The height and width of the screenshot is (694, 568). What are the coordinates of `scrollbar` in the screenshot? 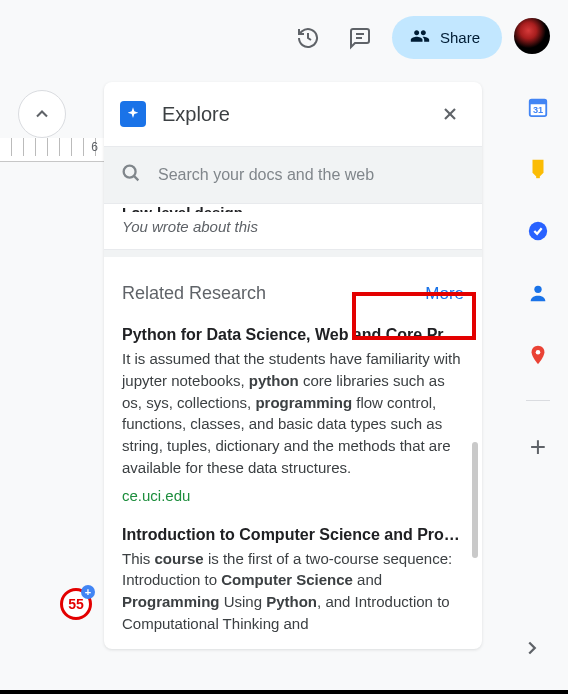 It's located at (475, 500).